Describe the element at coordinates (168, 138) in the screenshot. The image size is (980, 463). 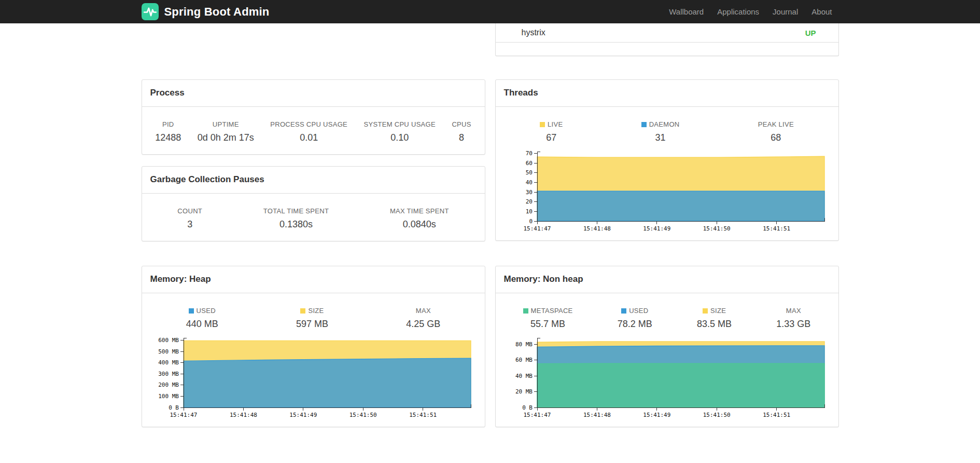
I see `stat-value: 12488` at that location.